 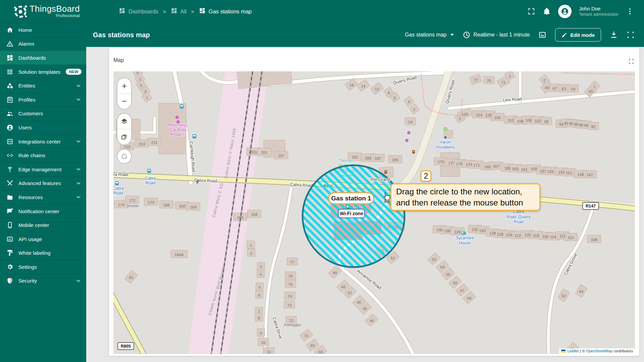 I want to click on sidebar-item-home: Home, so click(x=43, y=30).